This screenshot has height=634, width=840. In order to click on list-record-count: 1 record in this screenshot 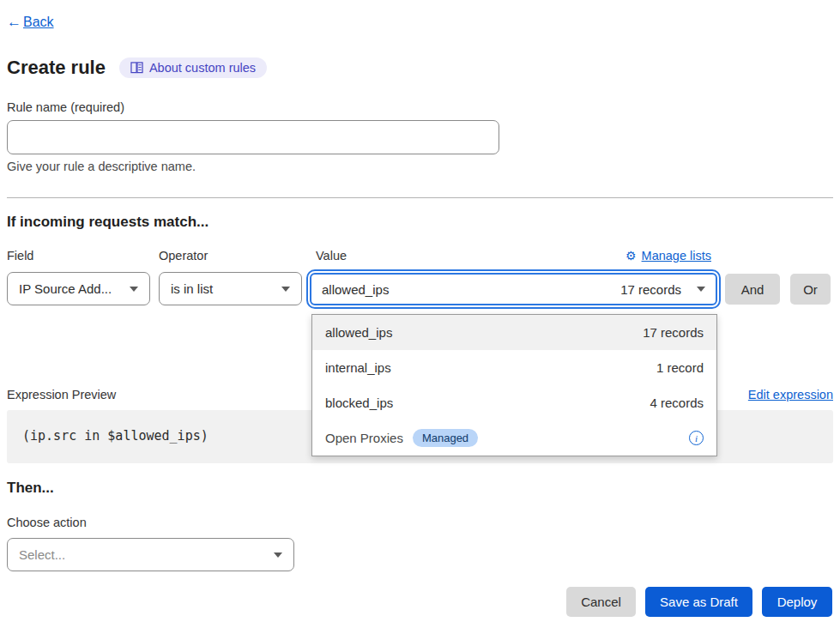, I will do `click(680, 367)`.